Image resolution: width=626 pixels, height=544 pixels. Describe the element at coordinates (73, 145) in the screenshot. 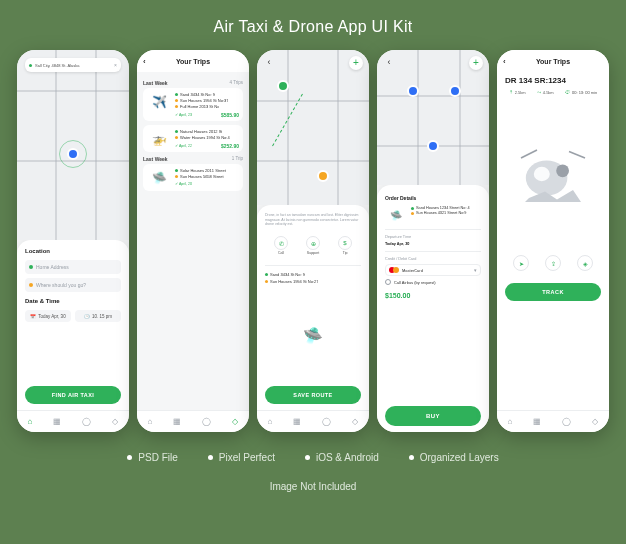

I see `map: Sall City, 4848 St. Alaska ×` at that location.